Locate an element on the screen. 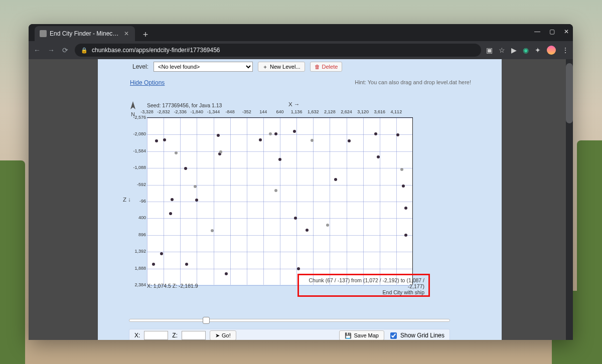  x-input is located at coordinates (156, 335).